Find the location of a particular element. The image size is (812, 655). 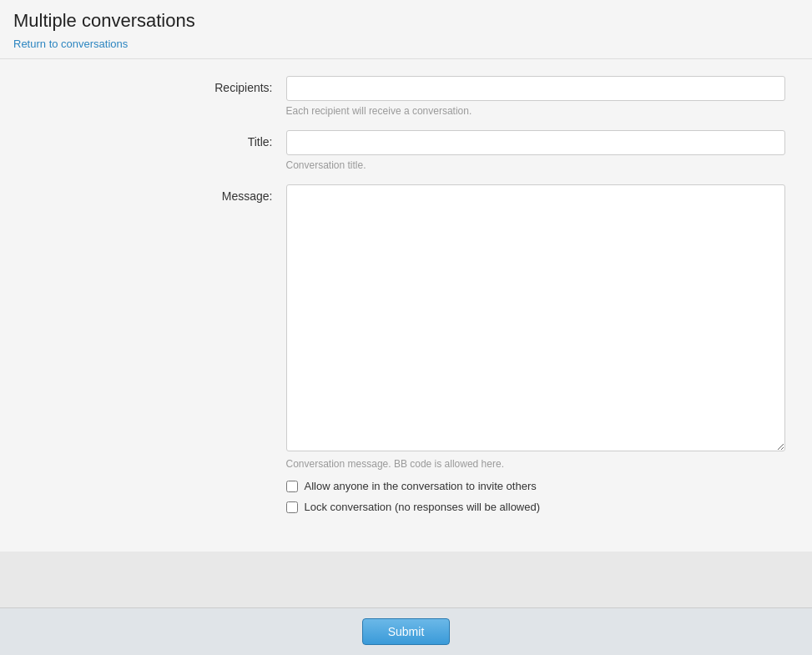

footer-bar: Submit is located at coordinates (406, 631).